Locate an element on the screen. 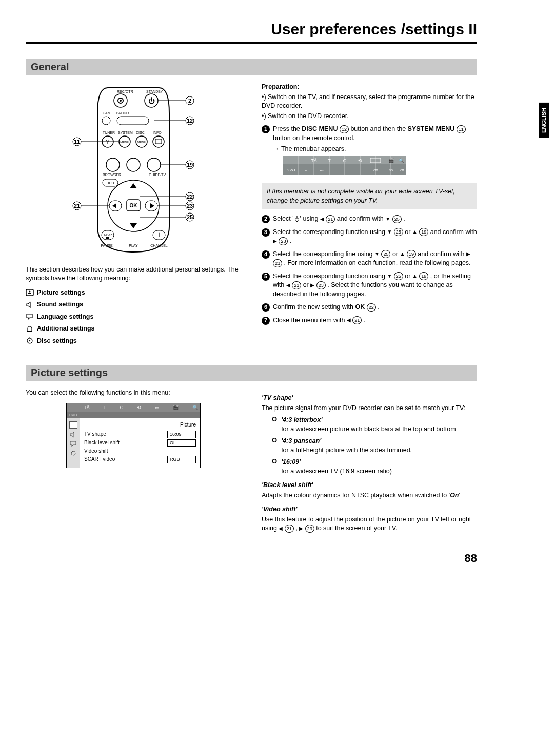  picture-icon is located at coordinates (30, 293).